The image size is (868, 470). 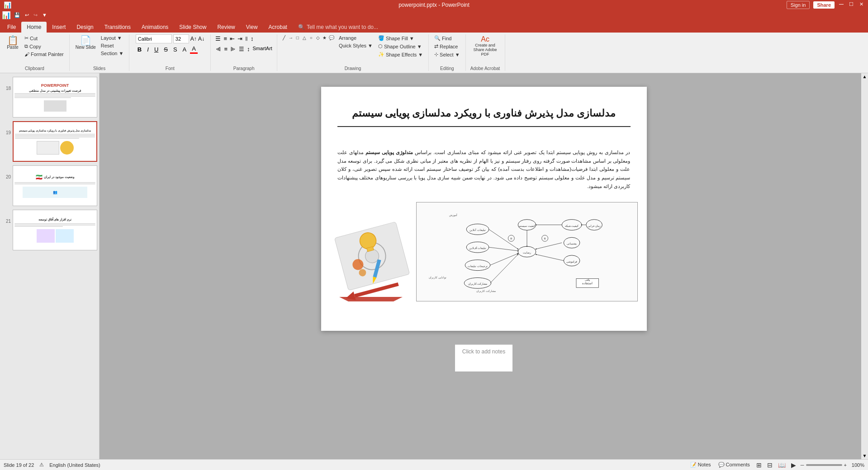 I want to click on save-quick-btn: 💾, so click(x=17, y=15).